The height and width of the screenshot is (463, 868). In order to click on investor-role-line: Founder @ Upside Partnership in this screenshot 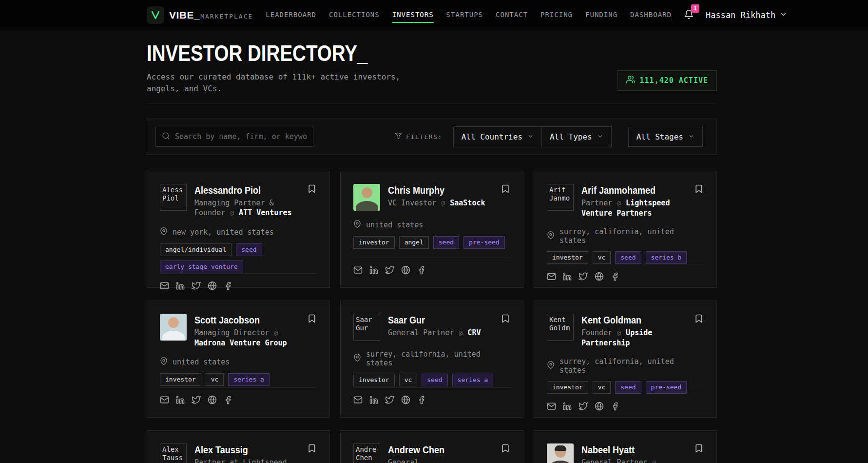, I will do `click(636, 338)`.